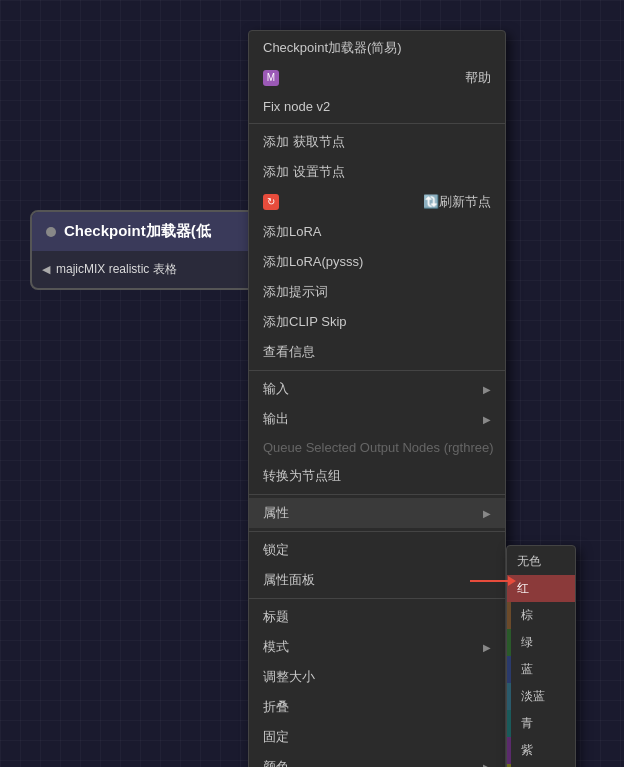 Image resolution: width=624 pixels, height=767 pixels. Describe the element at coordinates (313, 262) in the screenshot. I see `menu-item-label: 添加LoRA(pysss)` at that location.